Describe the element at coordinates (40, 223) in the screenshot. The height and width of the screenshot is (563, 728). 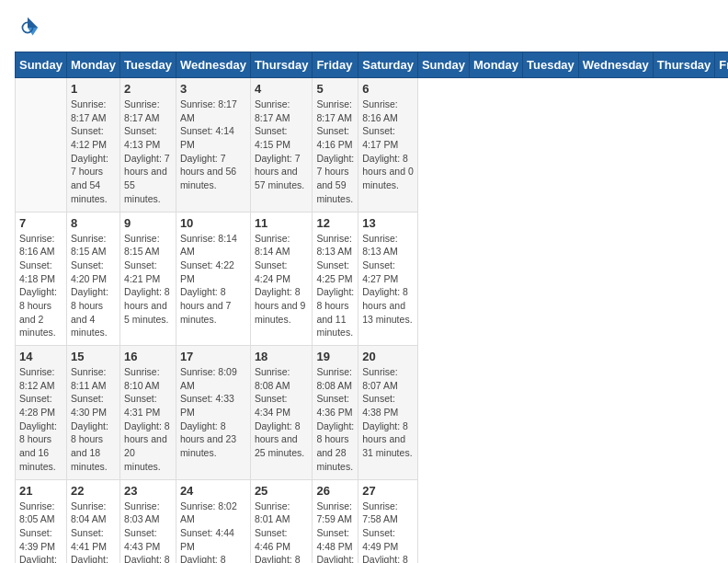
I see `day-number: 7` at that location.